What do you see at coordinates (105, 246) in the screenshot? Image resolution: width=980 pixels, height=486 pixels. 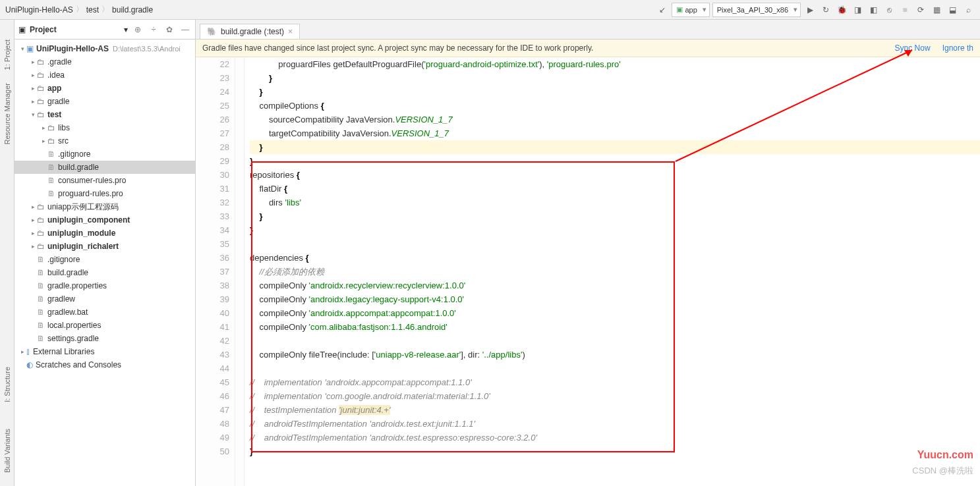 I see `tree-item-uniplugin-richalert: ▸🗀uniplugin_richalert` at bounding box center [105, 246].